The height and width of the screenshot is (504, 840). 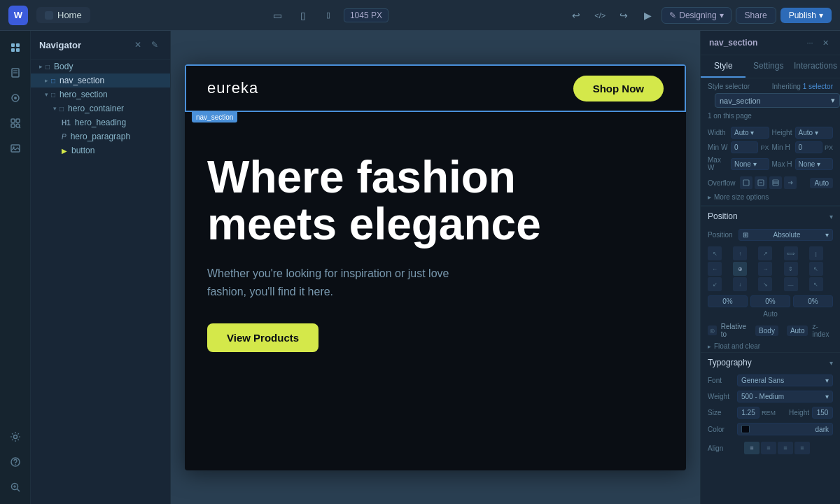 I want to click on pos-bl: ↙, so click(x=715, y=284).